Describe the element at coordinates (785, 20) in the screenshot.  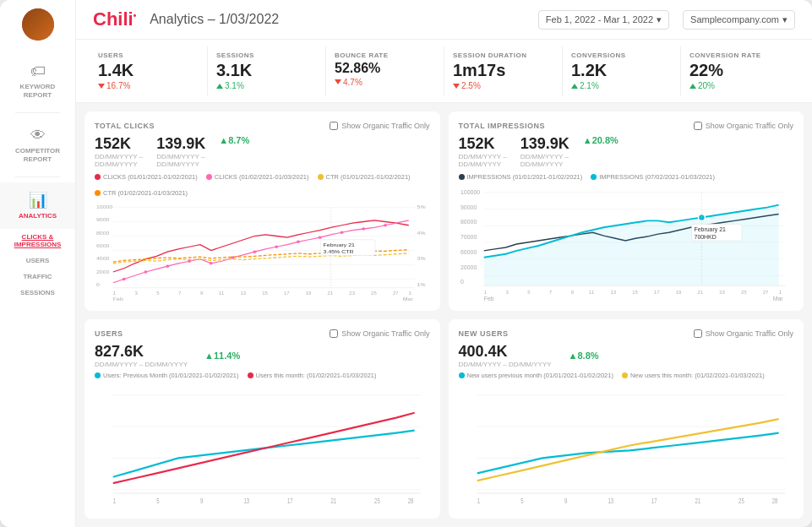
I see `chevron-down-icon-2: ▾` at that location.